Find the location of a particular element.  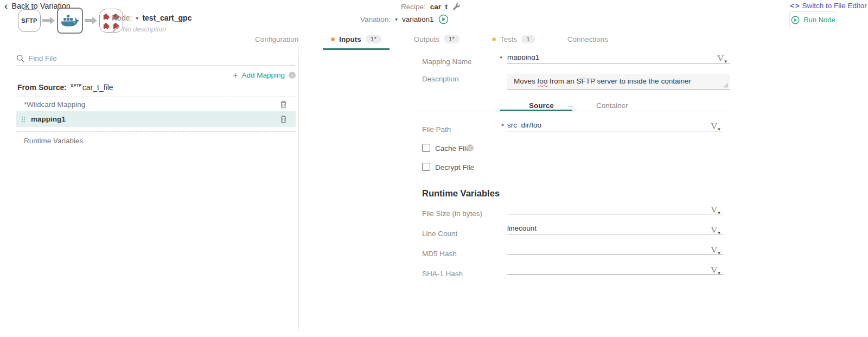

sha1-hash-input is located at coordinates (615, 268).